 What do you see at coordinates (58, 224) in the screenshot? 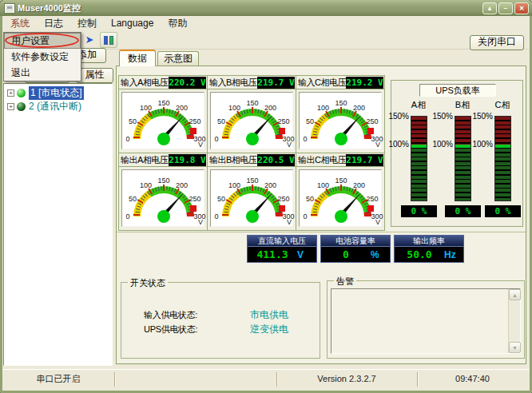
I see `device-tree: + 1 [市电状态] + 2 (通讯中断)` at bounding box center [58, 224].